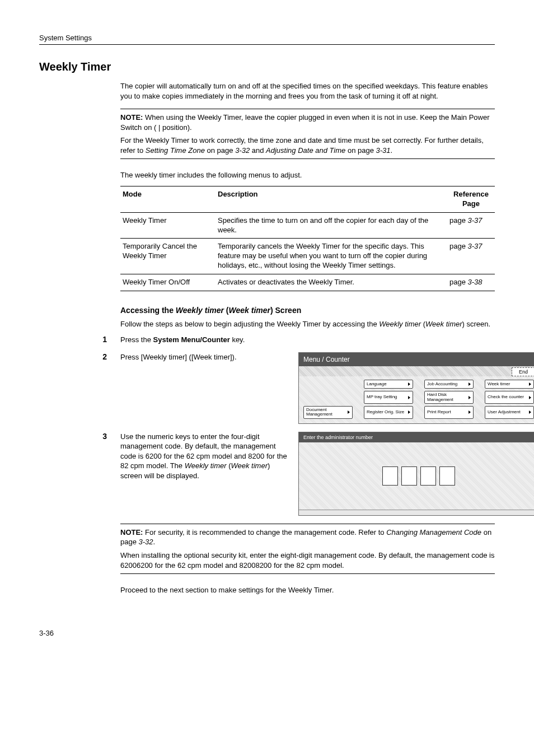  What do you see at coordinates (523, 372) in the screenshot?
I see `end-button: End` at bounding box center [523, 372].